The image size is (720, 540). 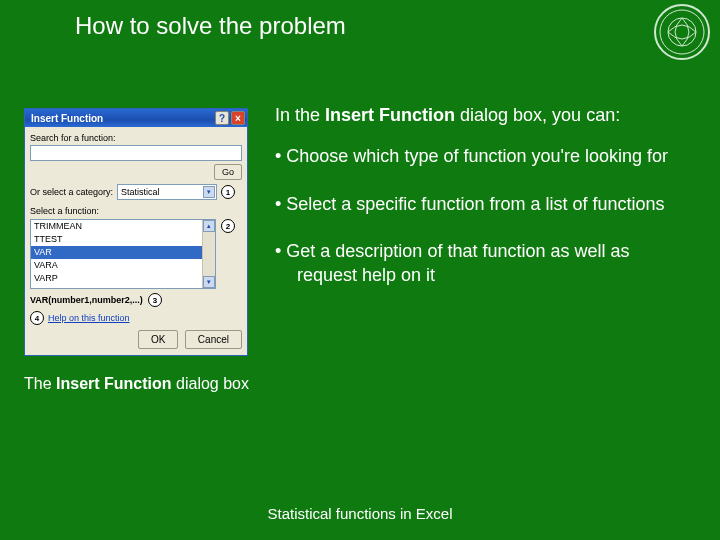 I want to click on chevron-down-icon: ▾, so click(x=209, y=192).